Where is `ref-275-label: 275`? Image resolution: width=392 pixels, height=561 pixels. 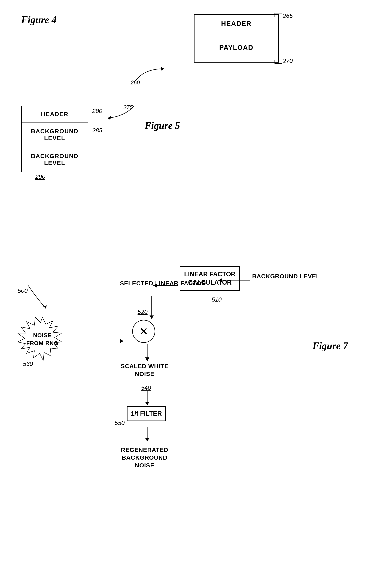
ref-275-label: 275 is located at coordinates (128, 107).